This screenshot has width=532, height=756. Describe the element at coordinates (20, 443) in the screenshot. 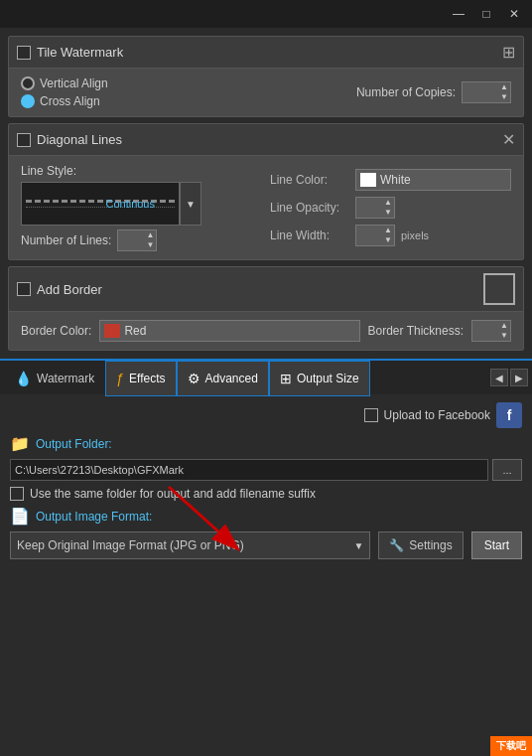

I see `folder-icon: 📁` at that location.